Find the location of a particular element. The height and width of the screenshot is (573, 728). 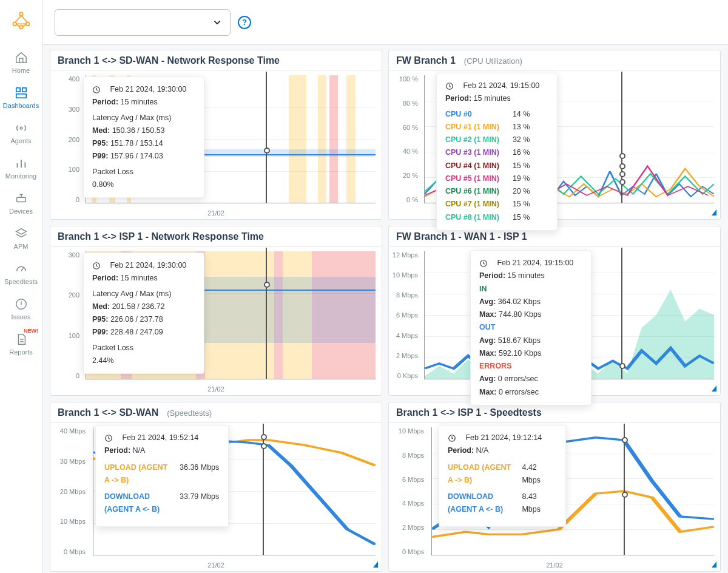

topbar: ? is located at coordinates (385, 22).